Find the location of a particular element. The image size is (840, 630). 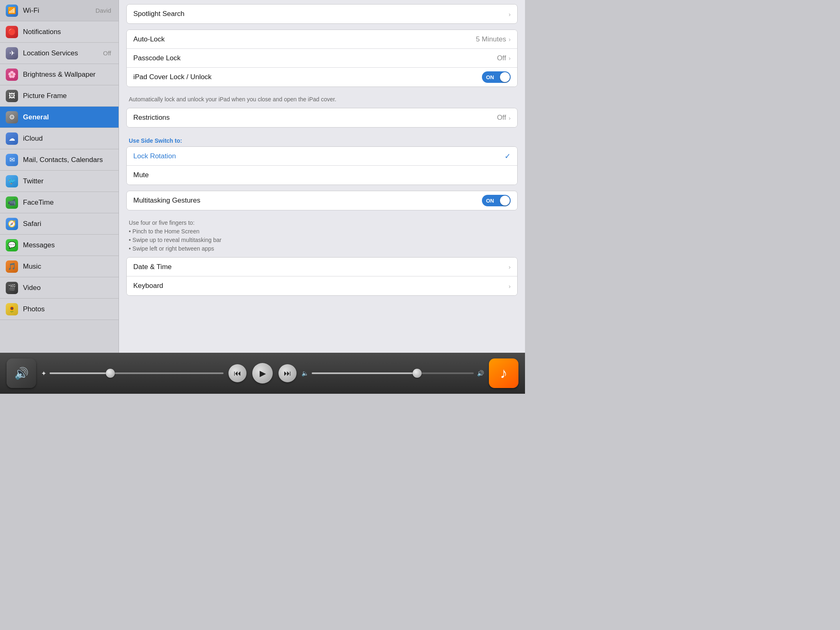

video-label: Video is located at coordinates (68, 288).